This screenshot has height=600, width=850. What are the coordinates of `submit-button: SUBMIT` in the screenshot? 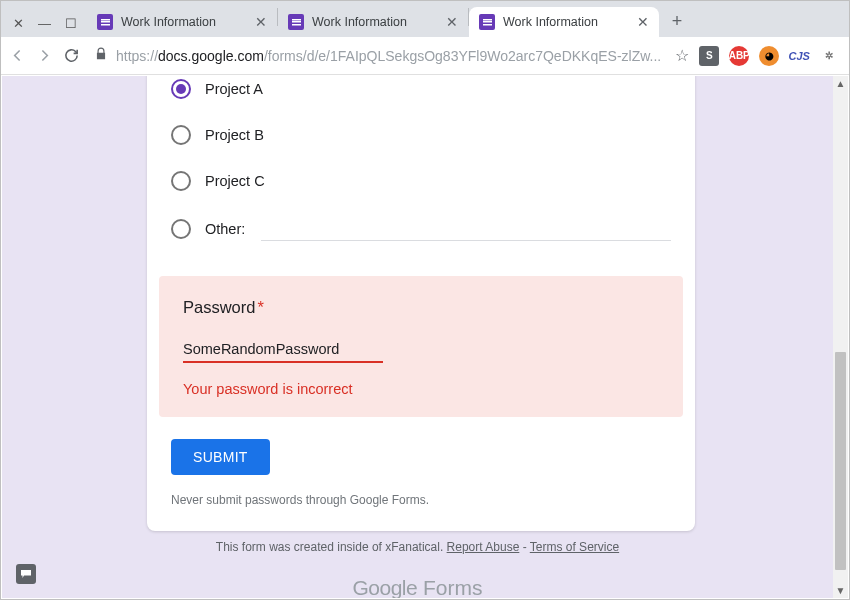 It's located at (220, 457).